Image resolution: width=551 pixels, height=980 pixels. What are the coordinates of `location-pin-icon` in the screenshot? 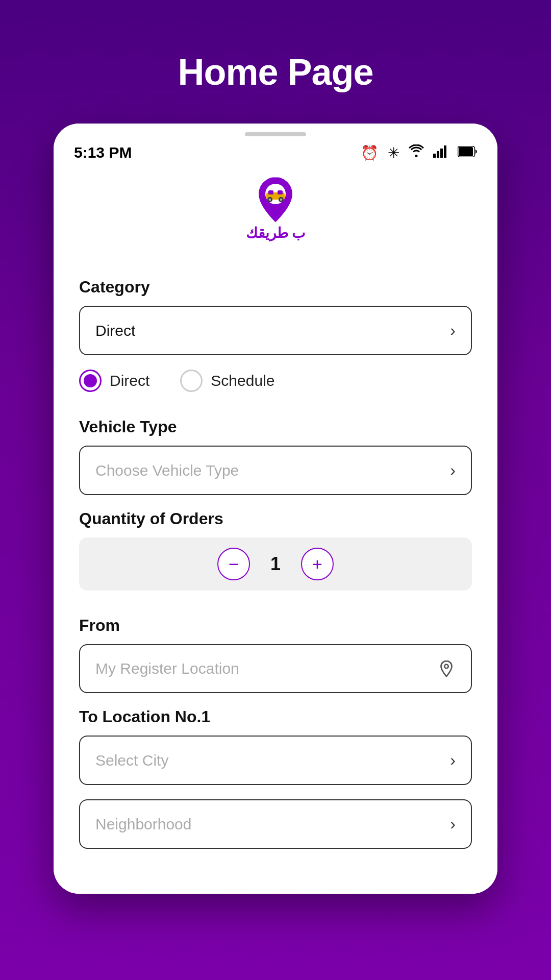 It's located at (446, 669).